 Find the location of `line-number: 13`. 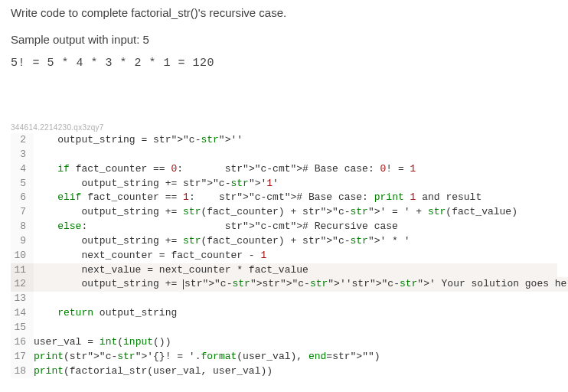

line-number: 13 is located at coordinates (22, 299).